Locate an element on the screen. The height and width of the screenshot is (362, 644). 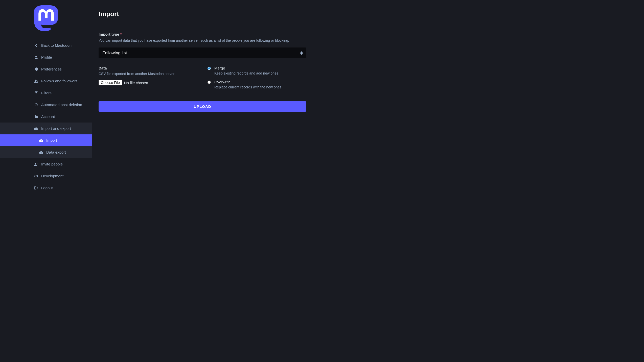
nav-label: Invite people is located at coordinates (52, 164).